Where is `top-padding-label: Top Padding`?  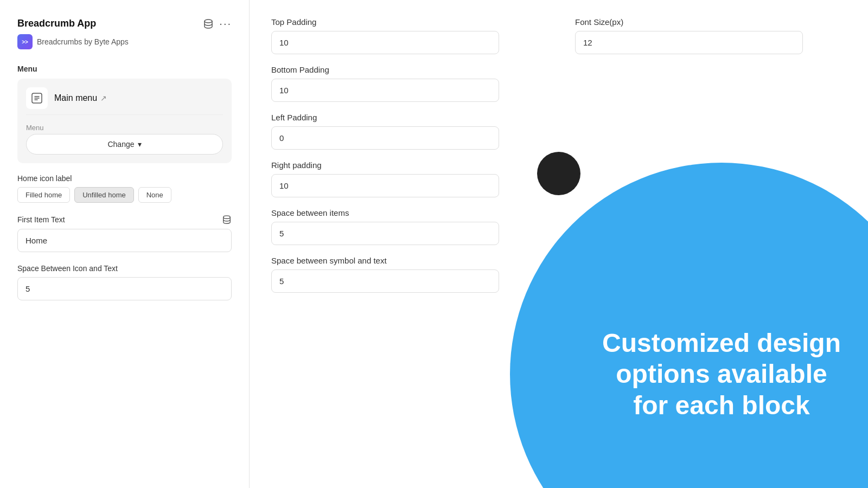
top-padding-label: Top Padding is located at coordinates (407, 22).